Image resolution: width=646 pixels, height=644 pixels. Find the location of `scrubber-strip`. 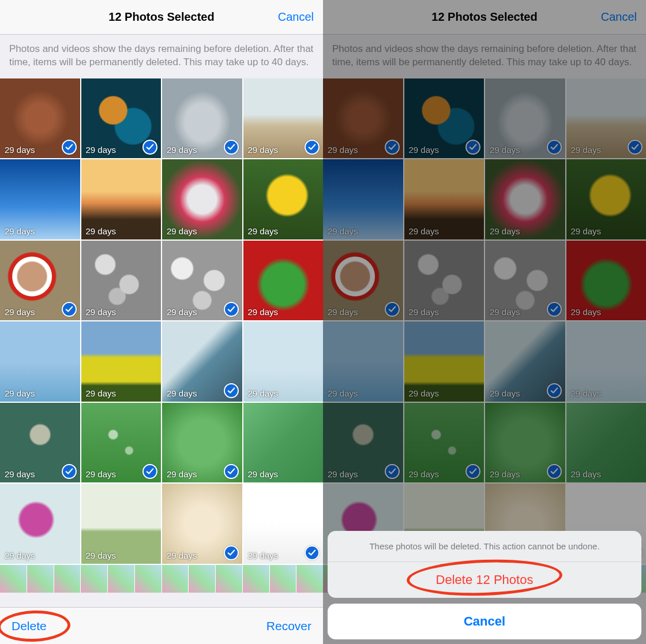

scrubber-strip is located at coordinates (162, 578).